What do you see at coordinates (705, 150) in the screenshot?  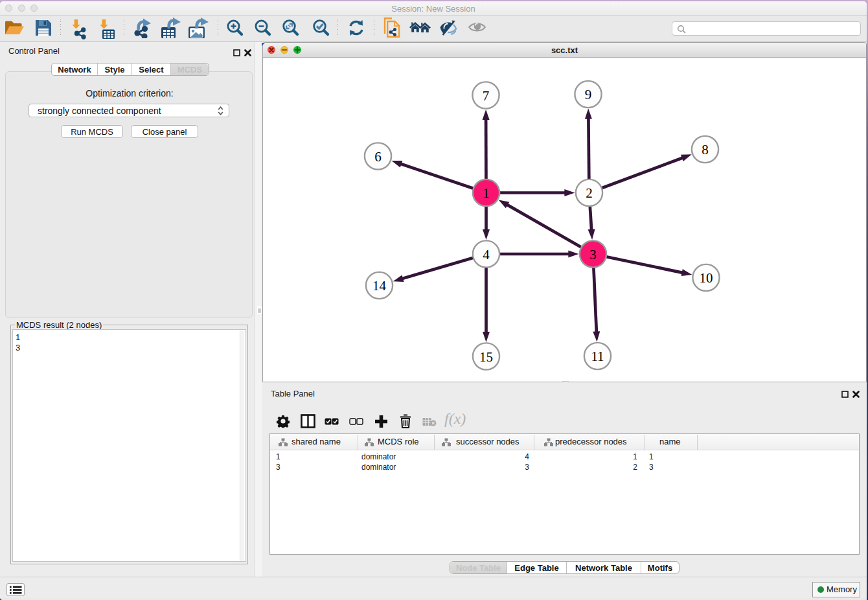 I see `svg-text: 8` at bounding box center [705, 150].